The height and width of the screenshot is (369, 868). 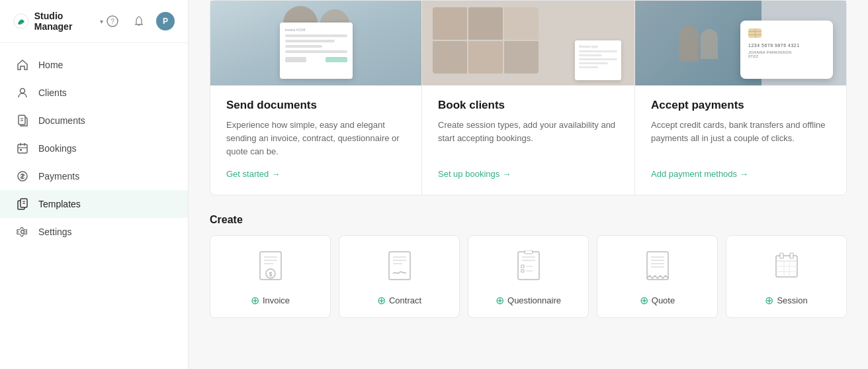 I want to click on sidebar-label-clients: Clients, so click(x=53, y=93).